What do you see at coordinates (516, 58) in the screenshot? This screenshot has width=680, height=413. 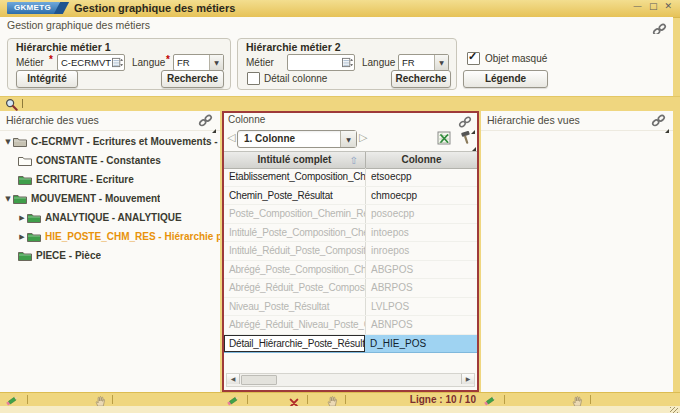 I see `objet-masque-label: Objet masqué` at bounding box center [516, 58].